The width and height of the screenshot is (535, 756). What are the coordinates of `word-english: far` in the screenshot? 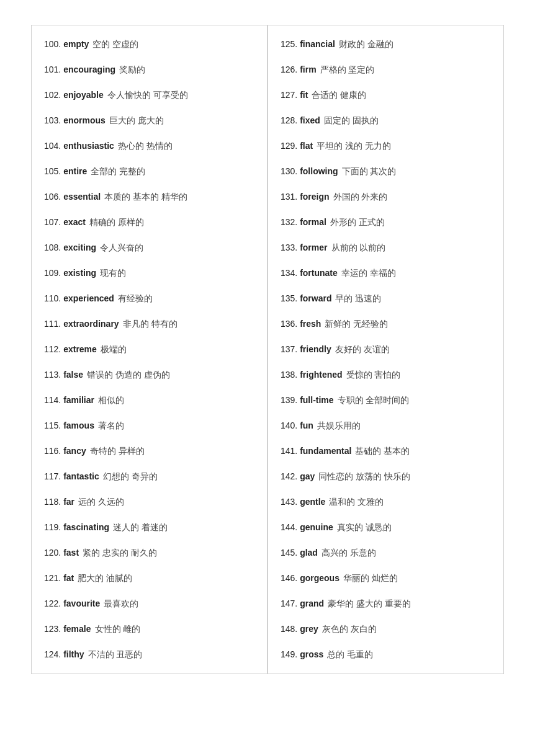 It's located at (69, 502).